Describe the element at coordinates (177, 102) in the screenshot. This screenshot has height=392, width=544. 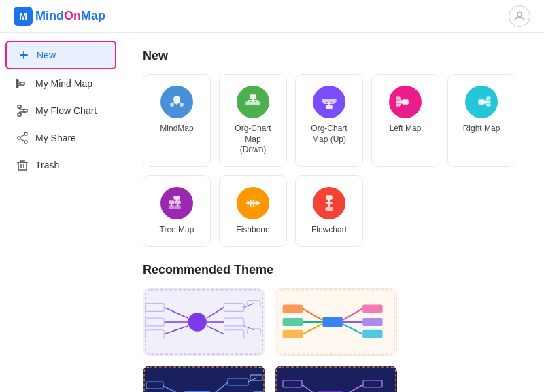
I see `mindmap-icon` at that location.